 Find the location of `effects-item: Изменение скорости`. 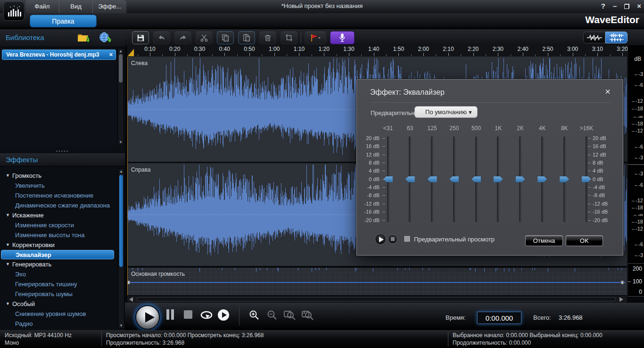

effects-item: Изменение скорости is located at coordinates (58, 225).